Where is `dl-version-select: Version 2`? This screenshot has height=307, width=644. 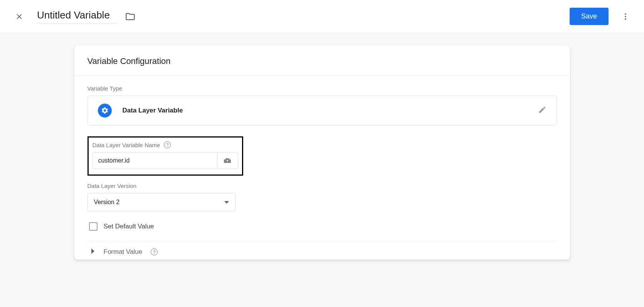 dl-version-select: Version 2 is located at coordinates (161, 202).